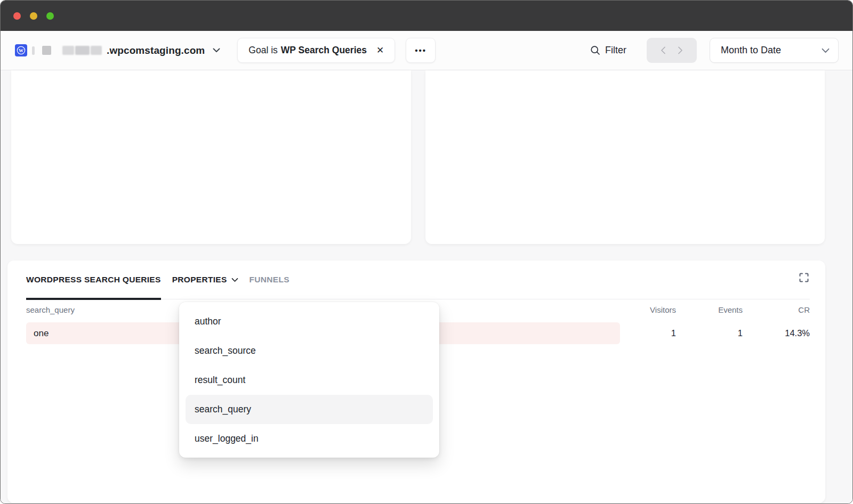 The image size is (853, 504). Describe the element at coordinates (643, 334) in the screenshot. I see `row-visitors: 1` at that location.